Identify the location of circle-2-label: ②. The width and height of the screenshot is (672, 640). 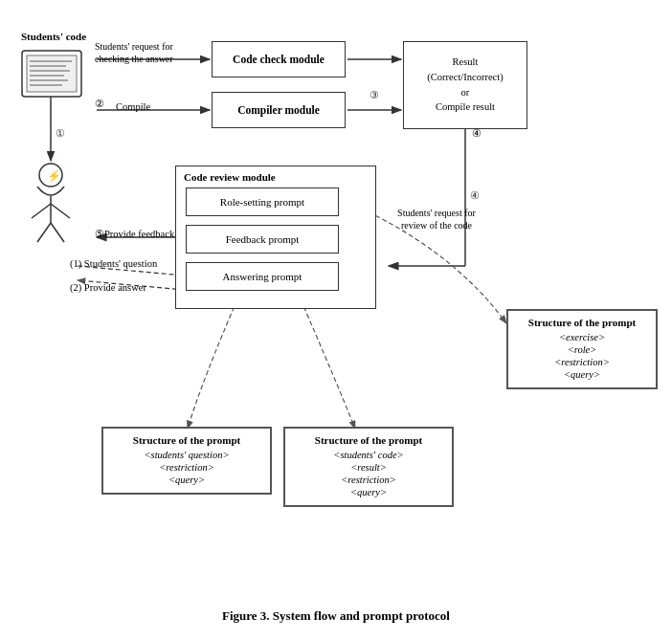
(100, 103).